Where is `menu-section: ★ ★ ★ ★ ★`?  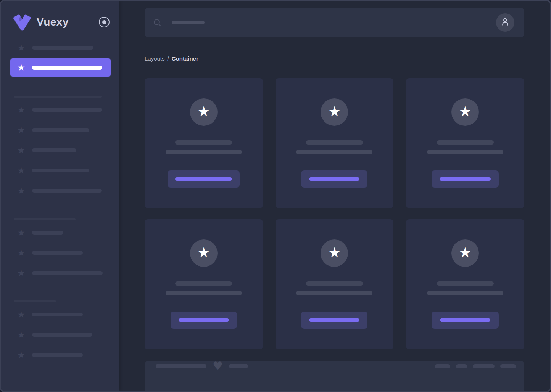 menu-section: ★ ★ ★ ★ ★ is located at coordinates (60, 150).